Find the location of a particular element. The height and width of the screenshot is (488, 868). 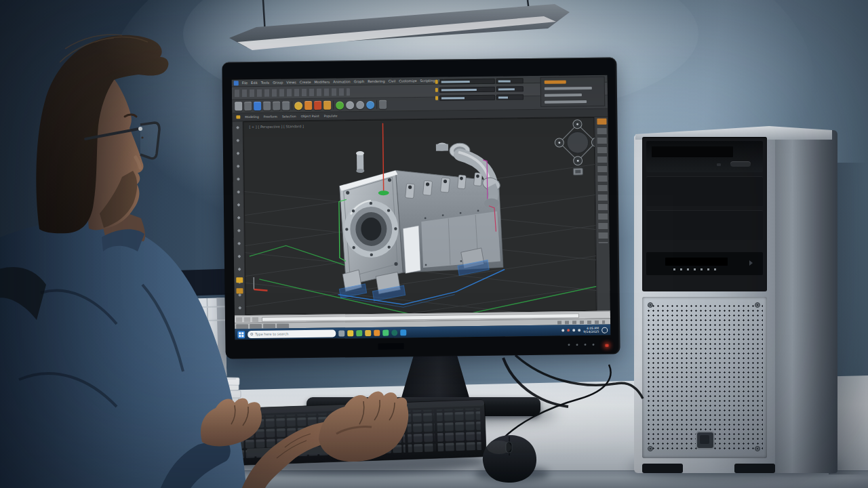

ribbon-tab: Selection is located at coordinates (289, 117).